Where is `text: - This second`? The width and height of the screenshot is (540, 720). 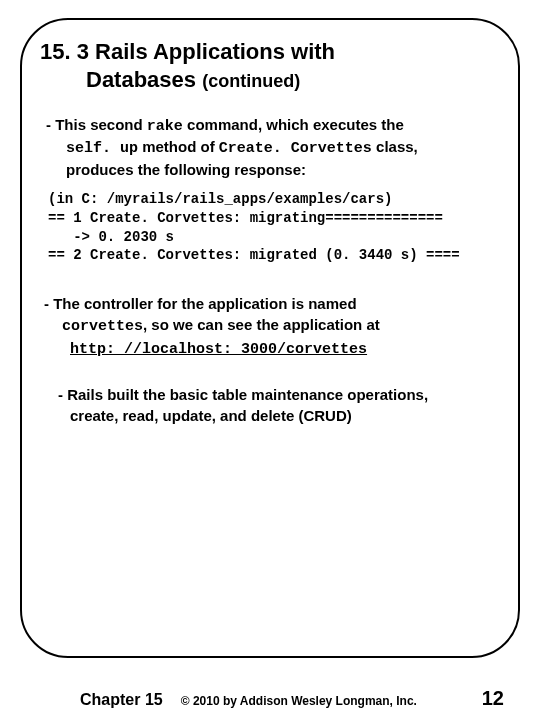
text: - This second is located at coordinates (96, 124).